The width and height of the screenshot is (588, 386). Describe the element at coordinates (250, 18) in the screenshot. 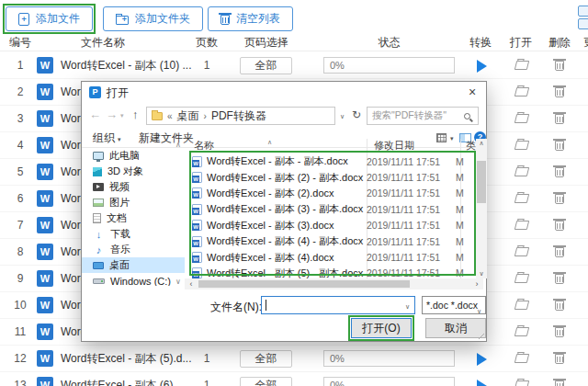

I see `clear-list-button: 清空列表` at that location.